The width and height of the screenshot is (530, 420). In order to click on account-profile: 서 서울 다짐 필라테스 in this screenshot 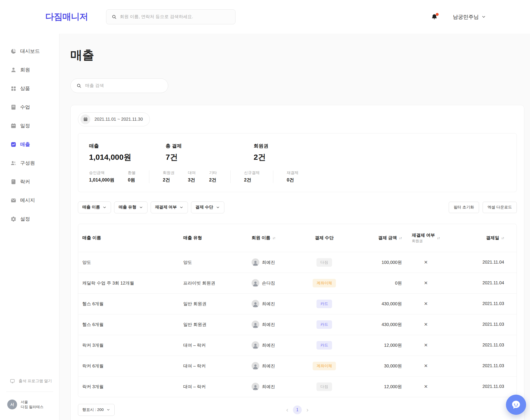, I will do `click(30, 404)`.